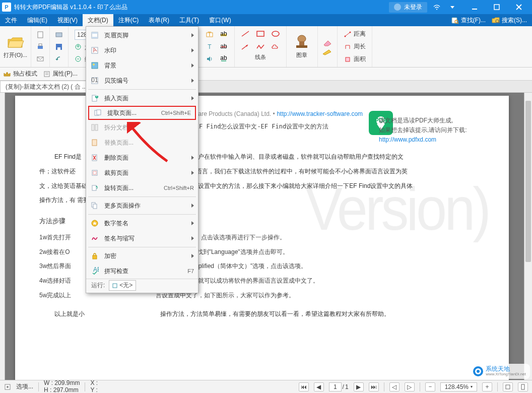  I want to click on wifi-icon, so click(437, 7).